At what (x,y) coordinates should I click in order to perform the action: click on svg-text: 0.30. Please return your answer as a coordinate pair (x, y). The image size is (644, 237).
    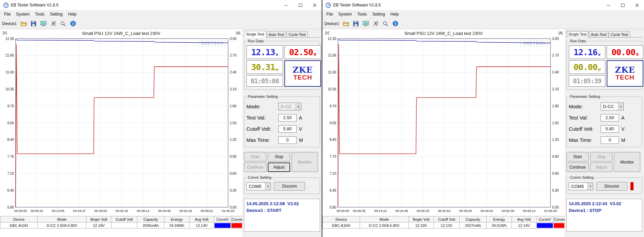
    Looking at the image, I should click on (556, 190).